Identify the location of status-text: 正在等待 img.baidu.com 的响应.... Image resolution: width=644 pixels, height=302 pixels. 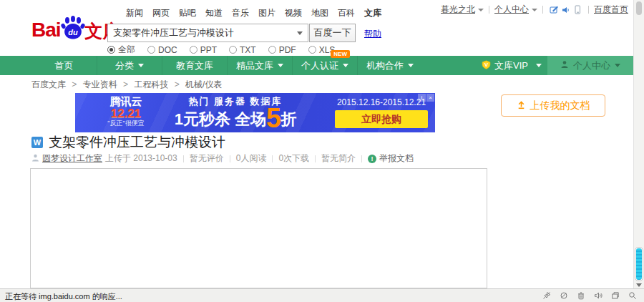
(64, 296).